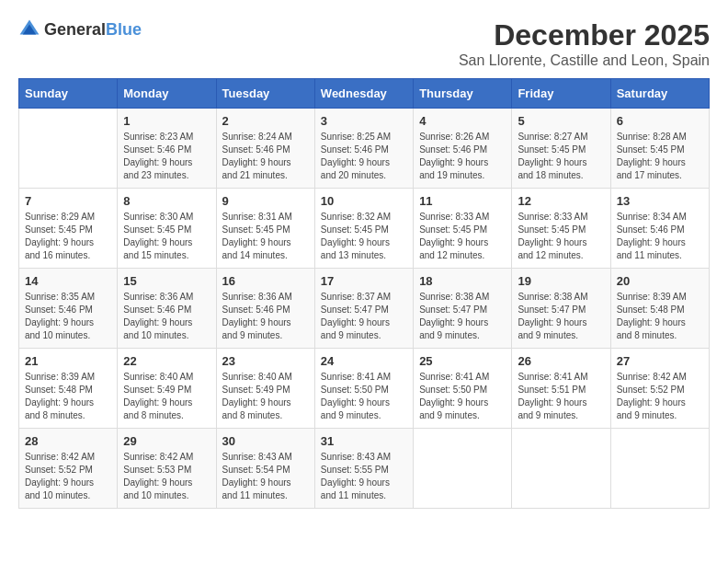 This screenshot has width=728, height=563. Describe the element at coordinates (364, 309) in the screenshot. I see `calendar-week-row: 14Sunrise: 8:35 AMSunset: 5:46 PMDayligh…` at that location.